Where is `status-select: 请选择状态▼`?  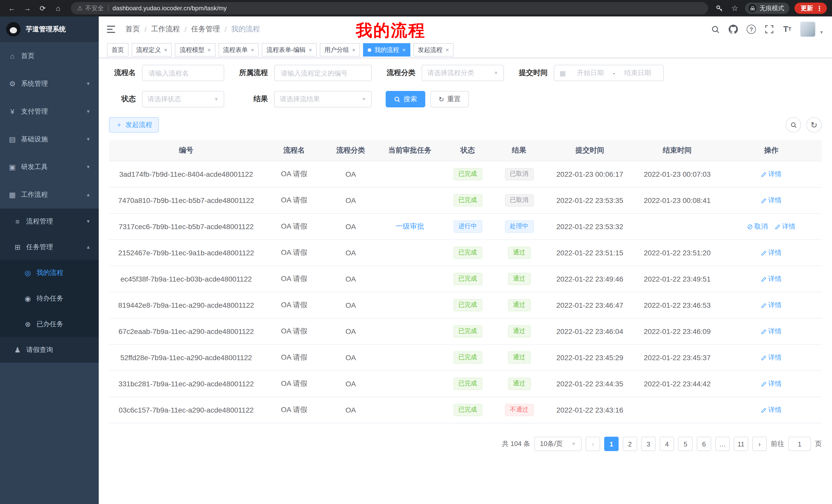 status-select: 请选择状态▼ is located at coordinates (183, 99).